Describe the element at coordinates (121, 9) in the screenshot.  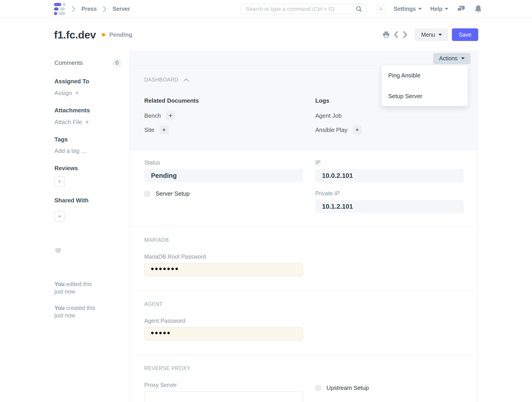
I see `breadcrumb-item-server: Server` at that location.